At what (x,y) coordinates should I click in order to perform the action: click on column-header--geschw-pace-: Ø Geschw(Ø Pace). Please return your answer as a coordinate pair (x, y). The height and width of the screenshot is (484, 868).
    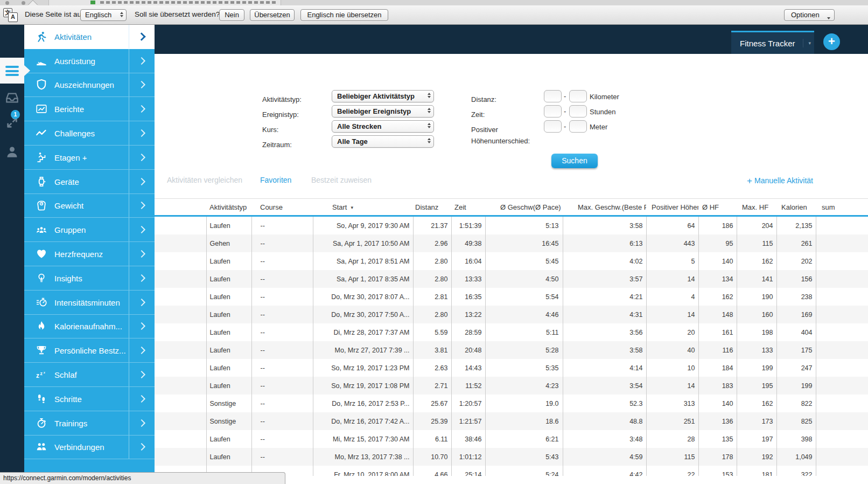
    Looking at the image, I should click on (524, 208).